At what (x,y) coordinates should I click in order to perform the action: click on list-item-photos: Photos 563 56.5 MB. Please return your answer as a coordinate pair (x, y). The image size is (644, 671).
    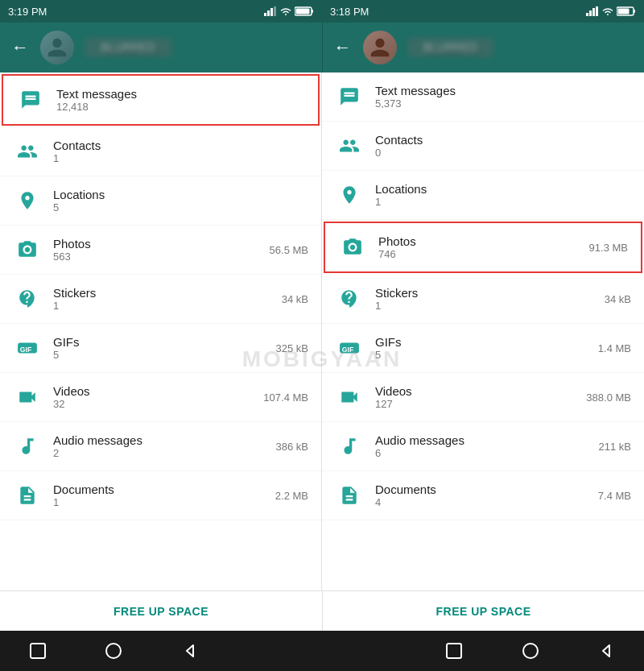
    Looking at the image, I should click on (161, 250).